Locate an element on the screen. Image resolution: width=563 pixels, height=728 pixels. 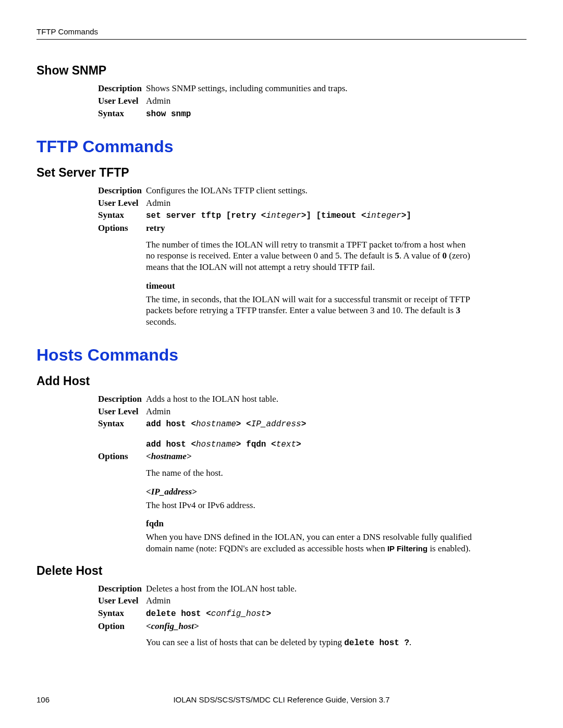
syntax-arg: config_host is located at coordinates (239, 614).